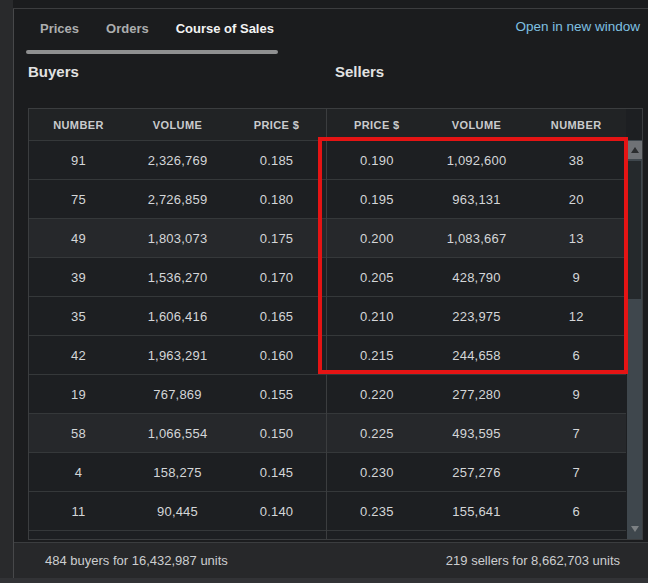  Describe the element at coordinates (377, 160) in the screenshot. I see `sellers-cell-price: 0.190` at that location.